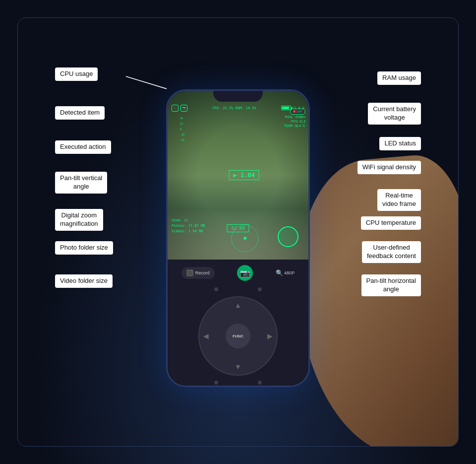  Describe the element at coordinates (234, 108) in the screenshot. I see `hud-cpu-ram: CPU: 22.3% RAM: 14.5%` at that location.